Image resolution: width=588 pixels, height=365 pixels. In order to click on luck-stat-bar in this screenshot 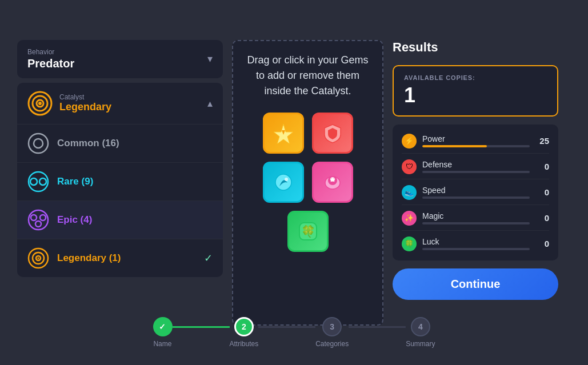, I will do `click(476, 249)`.